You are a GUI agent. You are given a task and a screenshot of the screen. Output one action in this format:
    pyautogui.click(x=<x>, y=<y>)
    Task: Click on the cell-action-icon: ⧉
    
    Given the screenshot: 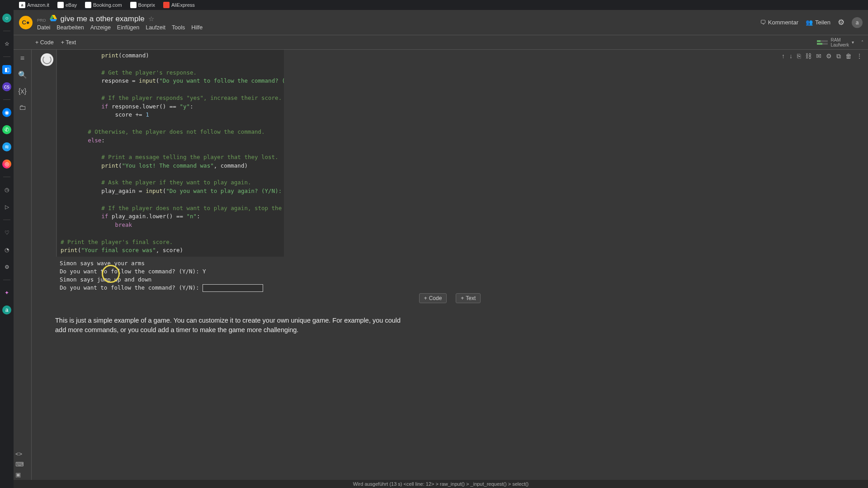 What is the action you would take?
    pyautogui.click(x=839, y=56)
    